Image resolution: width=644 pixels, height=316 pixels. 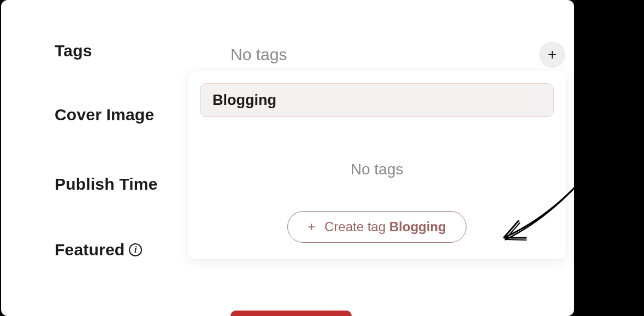 What do you see at coordinates (135, 250) in the screenshot?
I see `info-icon: i` at bounding box center [135, 250].